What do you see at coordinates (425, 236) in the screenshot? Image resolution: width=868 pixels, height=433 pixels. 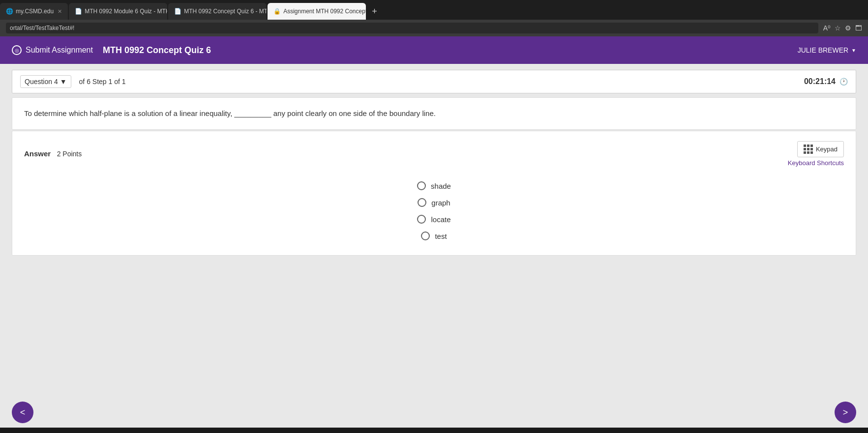 I see `radio-test` at bounding box center [425, 236].